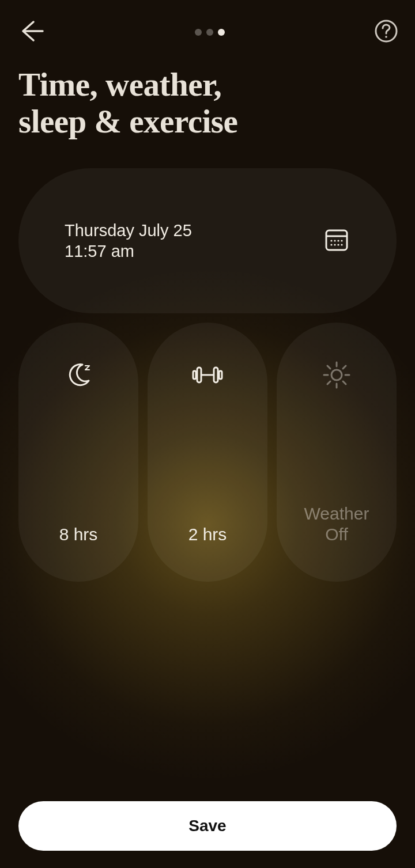  Describe the element at coordinates (207, 452) in the screenshot. I see `exercise-card: 2 hrs` at that location.